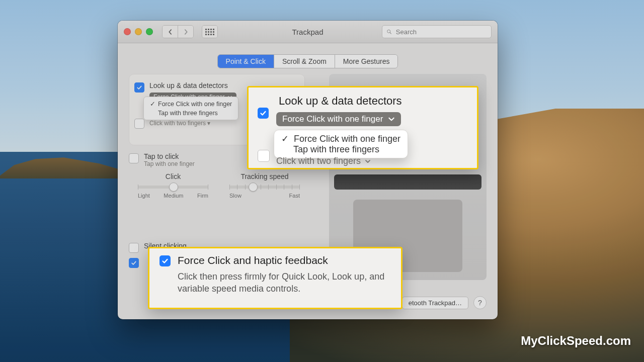 The height and width of the screenshot is (362, 644). What do you see at coordinates (246, 61) in the screenshot?
I see `tab-point-and-click: Point & Click` at bounding box center [246, 61].